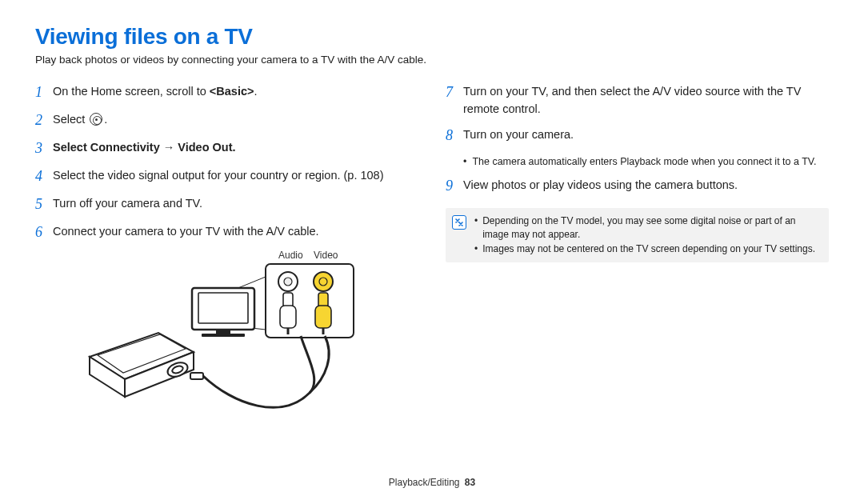 Image resolution: width=864 pixels, height=504 pixels. What do you see at coordinates (226, 341) in the screenshot?
I see `diagram-svg` at bounding box center [226, 341].